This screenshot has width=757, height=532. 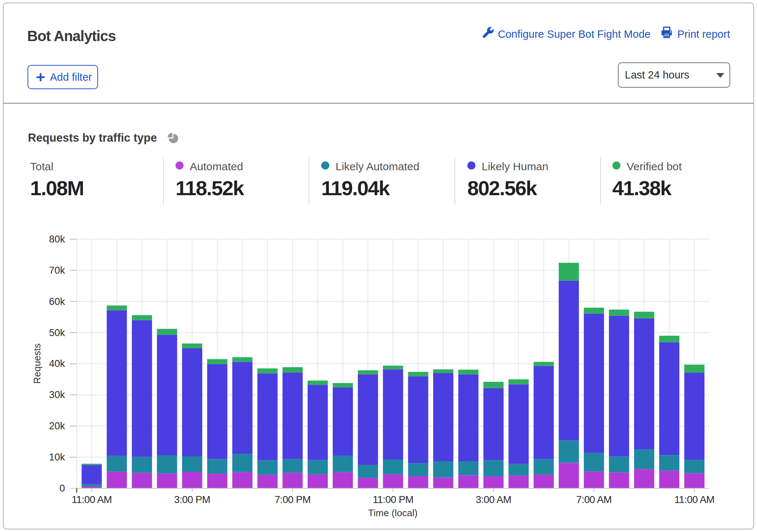 What do you see at coordinates (62, 488) in the screenshot?
I see `svg-text: 0` at bounding box center [62, 488].